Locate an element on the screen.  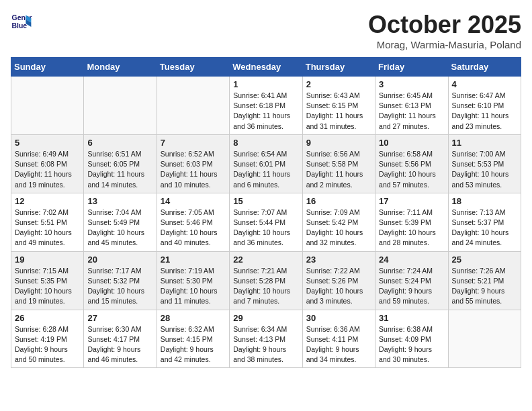
day-info: Sunrise: 7:05 AMSunset: 5:46 PMDaylight:… is located at coordinates (193, 228).